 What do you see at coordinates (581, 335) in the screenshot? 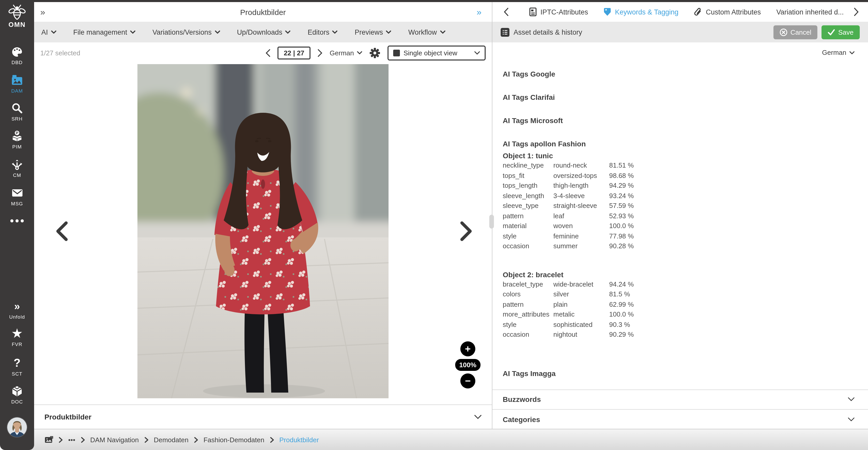
I see `attribute-value: nightout` at bounding box center [581, 335].